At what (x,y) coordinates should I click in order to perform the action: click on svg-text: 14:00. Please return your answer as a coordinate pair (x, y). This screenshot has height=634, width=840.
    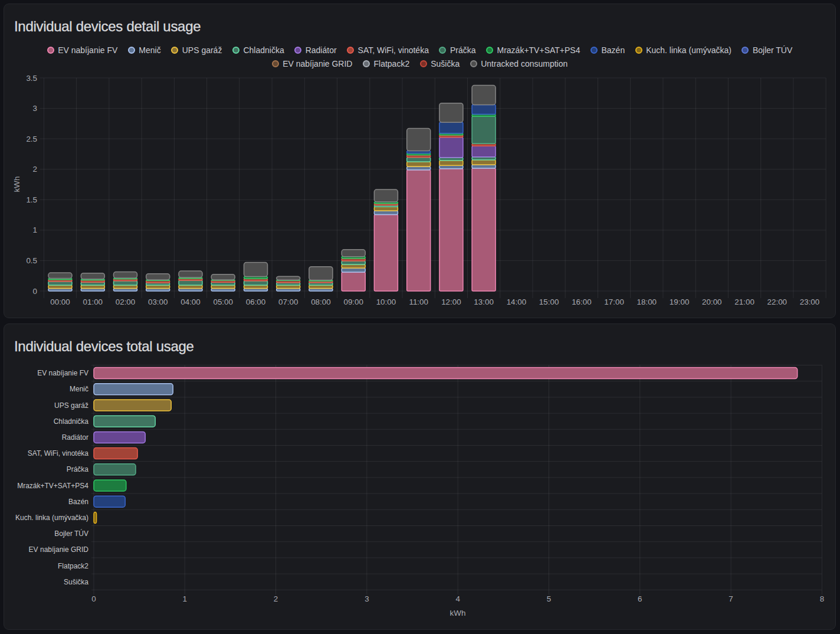
    Looking at the image, I should click on (517, 302).